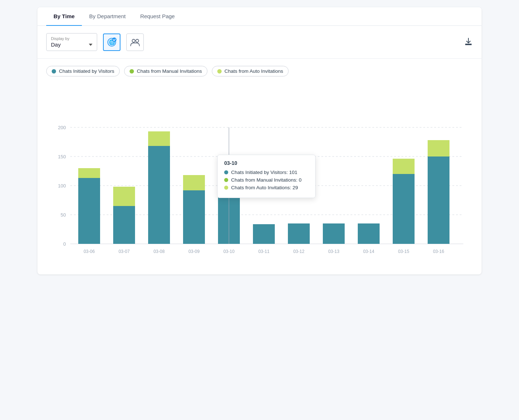 This screenshot has width=519, height=420. Describe the element at coordinates (260, 17) in the screenshot. I see `tab-bar: By Time By Department Request Page` at that location.